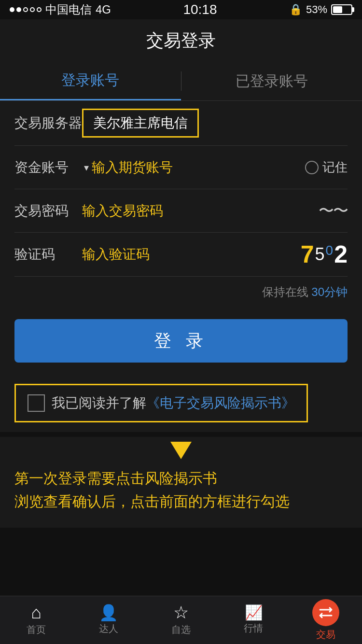 This screenshot has height=644, width=362. What do you see at coordinates (312, 168) in the screenshot?
I see `remember-radio` at bounding box center [312, 168].